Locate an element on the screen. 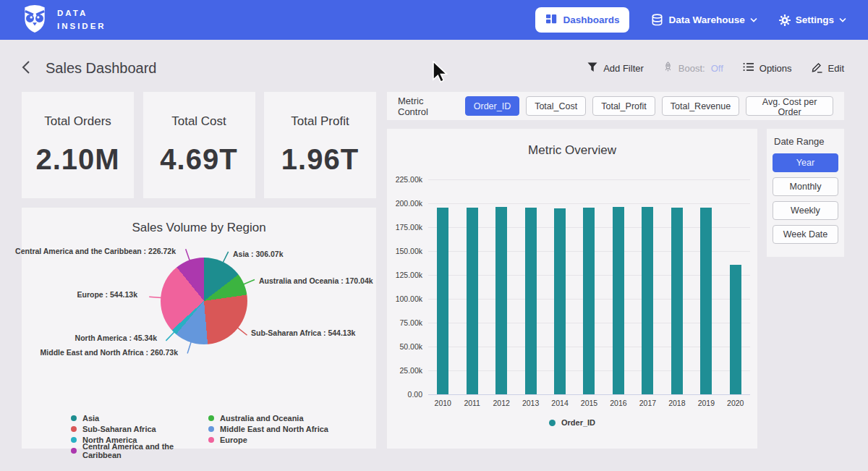 Image resolution: width=868 pixels, height=471 pixels. kpi-value: 2.10M is located at coordinates (77, 159).